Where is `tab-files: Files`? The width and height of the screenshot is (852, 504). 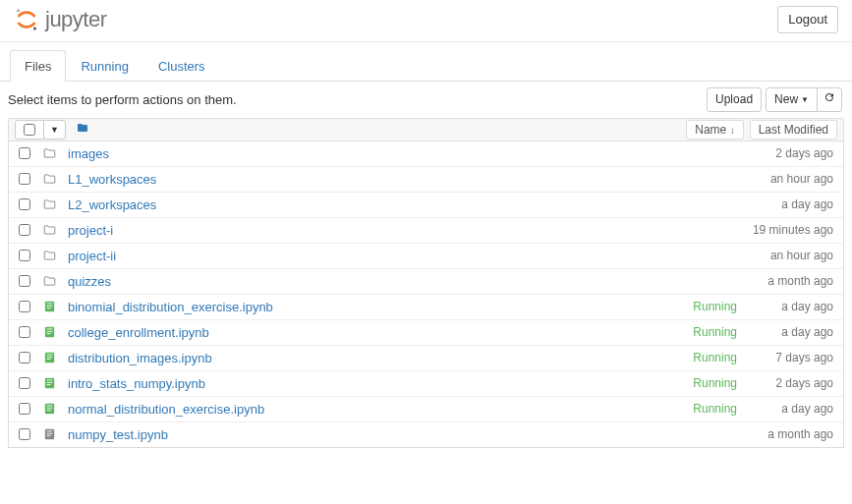
tab-files: Files is located at coordinates (37, 66).